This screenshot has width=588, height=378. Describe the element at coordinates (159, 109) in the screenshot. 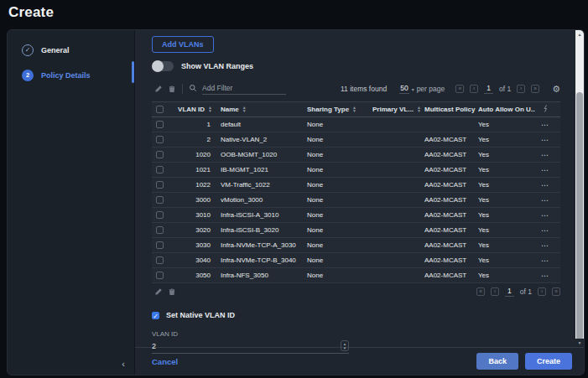

I see `select-all-checkbox` at that location.